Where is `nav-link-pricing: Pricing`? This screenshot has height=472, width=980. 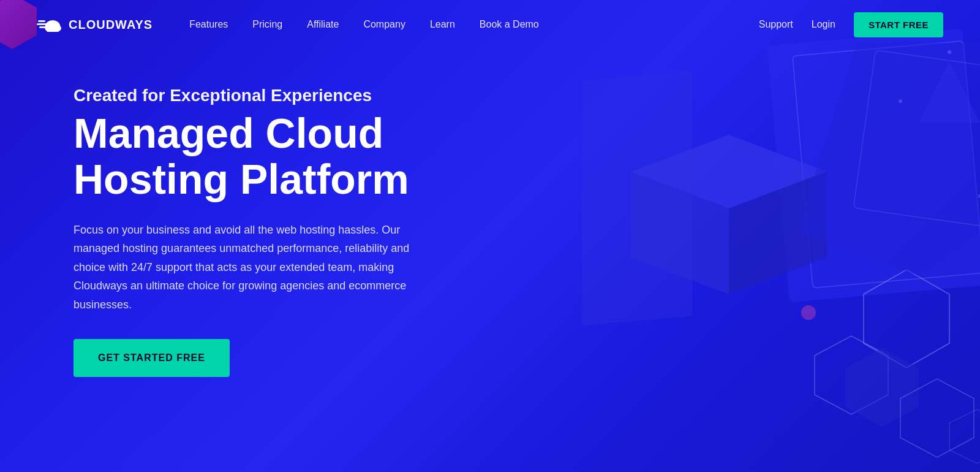 nav-link-pricing: Pricing is located at coordinates (267, 25).